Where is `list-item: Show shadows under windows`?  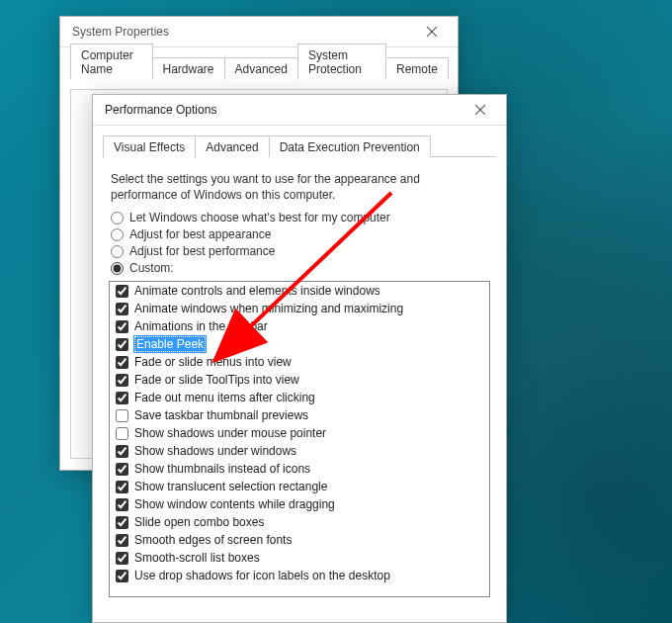
list-item: Show shadows under windows is located at coordinates (299, 451).